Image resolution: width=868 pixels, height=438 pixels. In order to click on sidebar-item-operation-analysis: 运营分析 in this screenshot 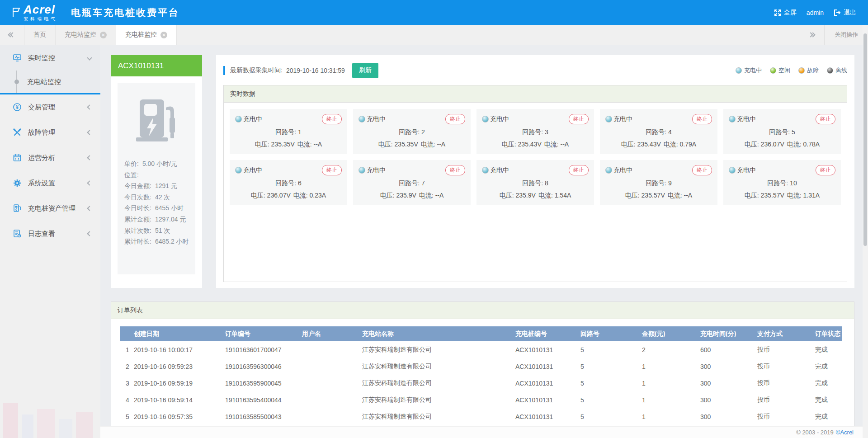, I will do `click(50, 158)`.